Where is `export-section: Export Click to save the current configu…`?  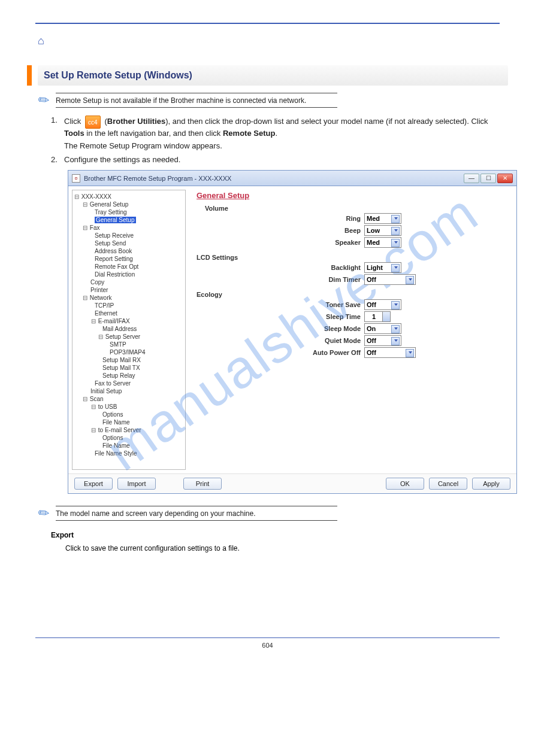
export-section: Export Click to save the current configu… is located at coordinates (279, 542).